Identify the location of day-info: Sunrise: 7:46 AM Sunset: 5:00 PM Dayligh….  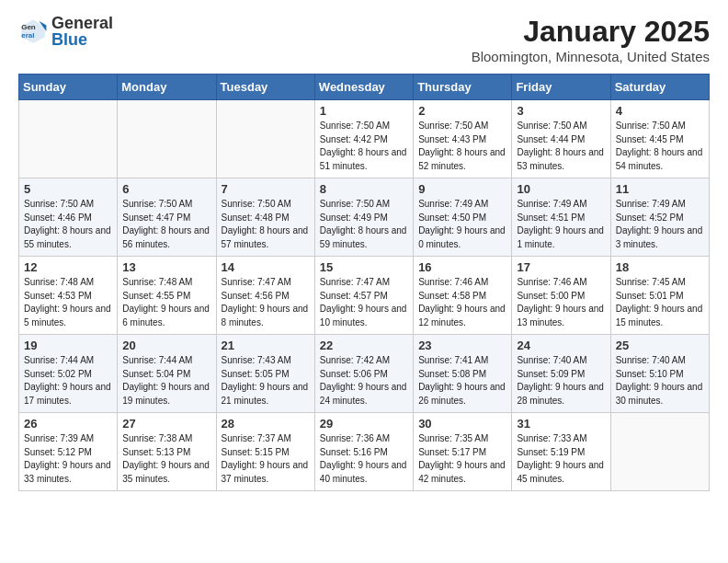
(561, 303).